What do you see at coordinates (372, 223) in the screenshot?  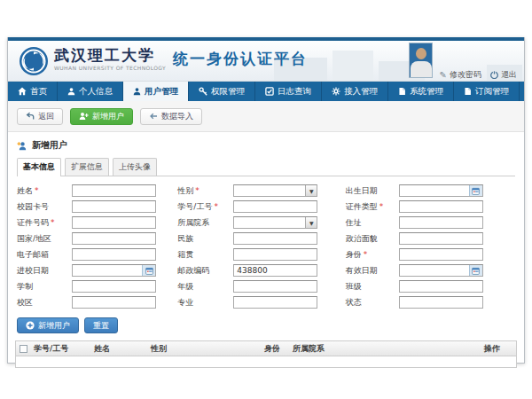 I see `address-label: 住址` at bounding box center [372, 223].